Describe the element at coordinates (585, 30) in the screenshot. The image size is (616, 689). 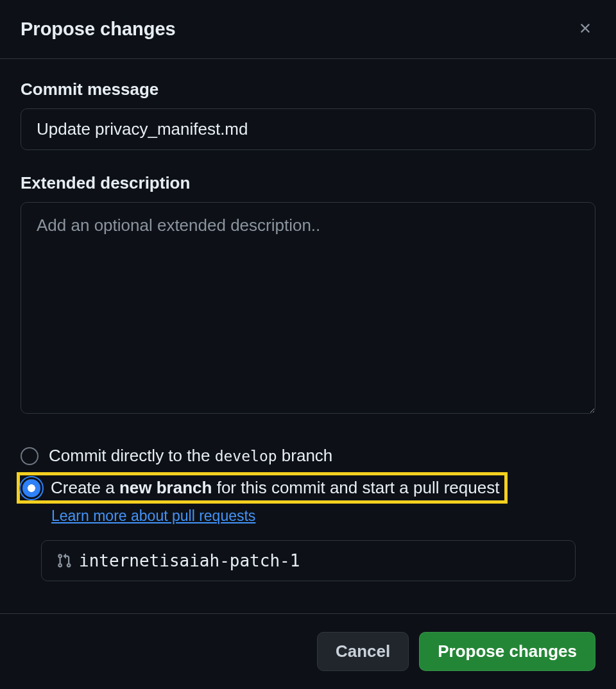
I see `close-icon` at that location.